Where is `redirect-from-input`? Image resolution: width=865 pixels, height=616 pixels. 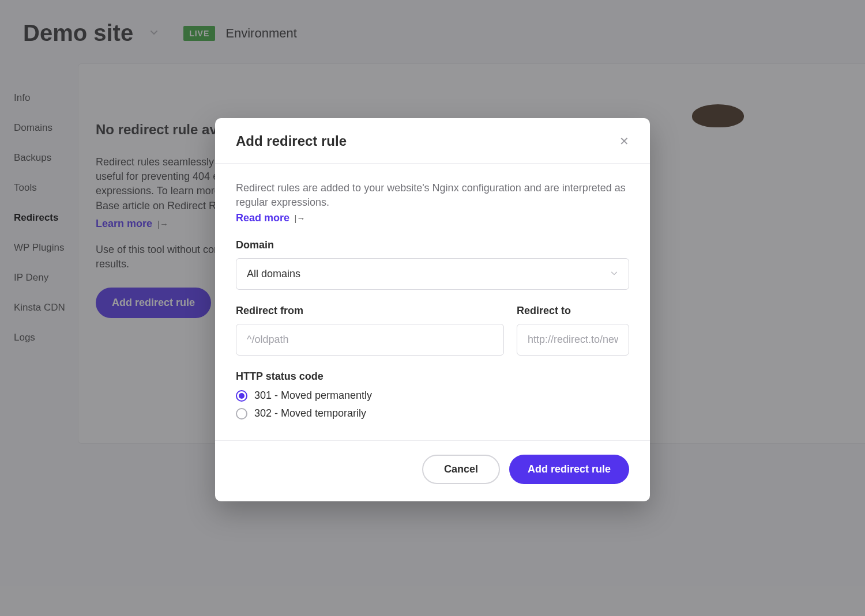 redirect-from-input is located at coordinates (370, 340).